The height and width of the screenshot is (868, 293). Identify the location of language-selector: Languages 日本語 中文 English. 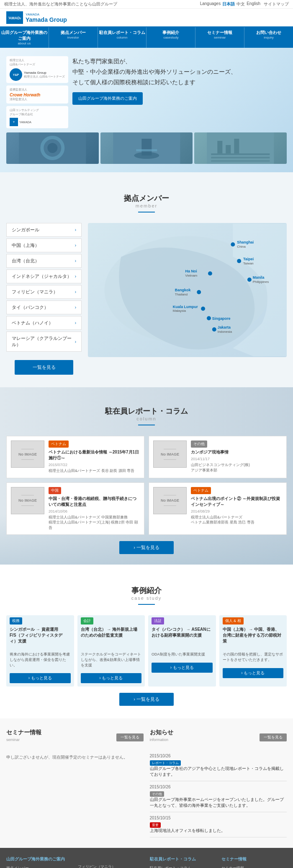
(230, 4).